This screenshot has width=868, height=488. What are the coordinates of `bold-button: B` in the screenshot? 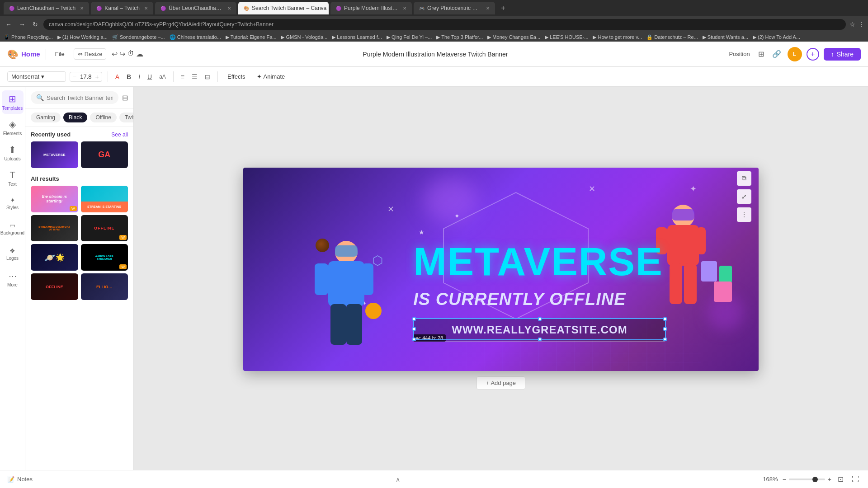 It's located at (129, 77).